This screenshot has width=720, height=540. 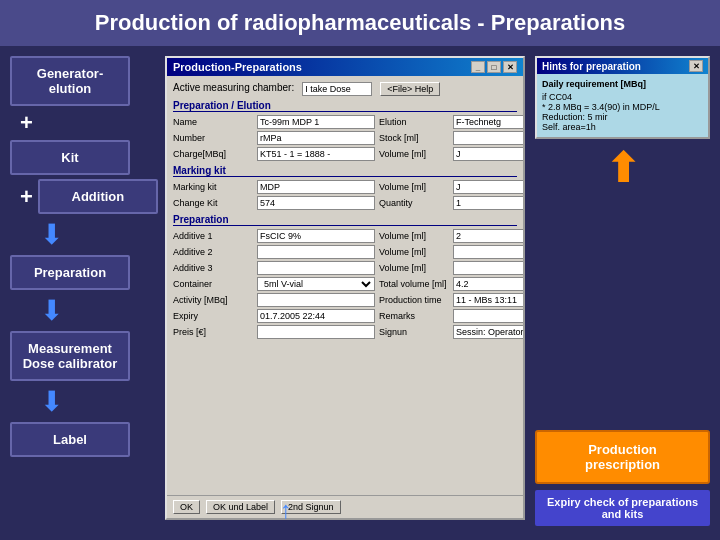 What do you see at coordinates (213, 154) in the screenshot?
I see `charge-label: Charge[MBq]` at bounding box center [213, 154].